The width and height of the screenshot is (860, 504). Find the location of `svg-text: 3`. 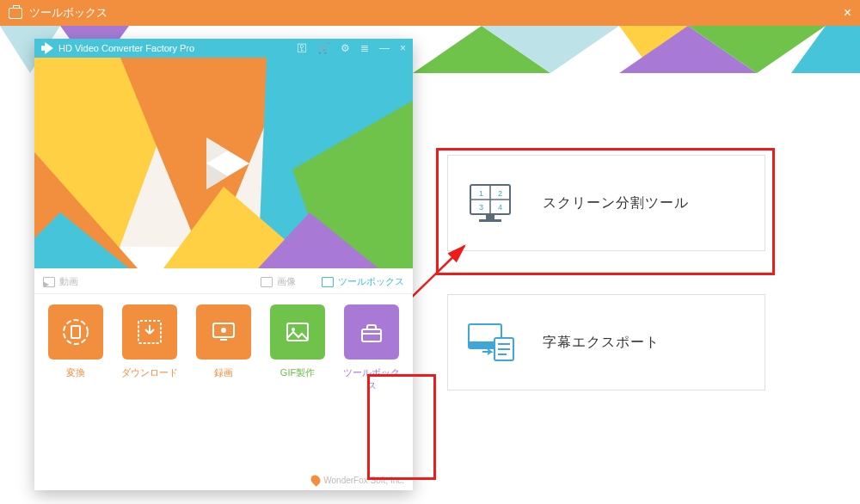

svg-text: 3 is located at coordinates (482, 207).